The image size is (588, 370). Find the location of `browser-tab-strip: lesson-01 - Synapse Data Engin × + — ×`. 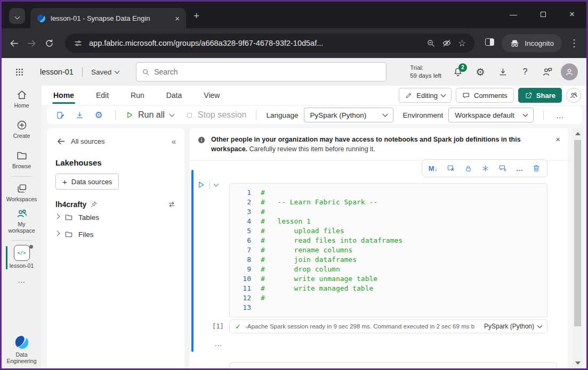

browser-tab-strip: lesson-01 - Synapse Data Engin × + — × is located at coordinates (294, 15).